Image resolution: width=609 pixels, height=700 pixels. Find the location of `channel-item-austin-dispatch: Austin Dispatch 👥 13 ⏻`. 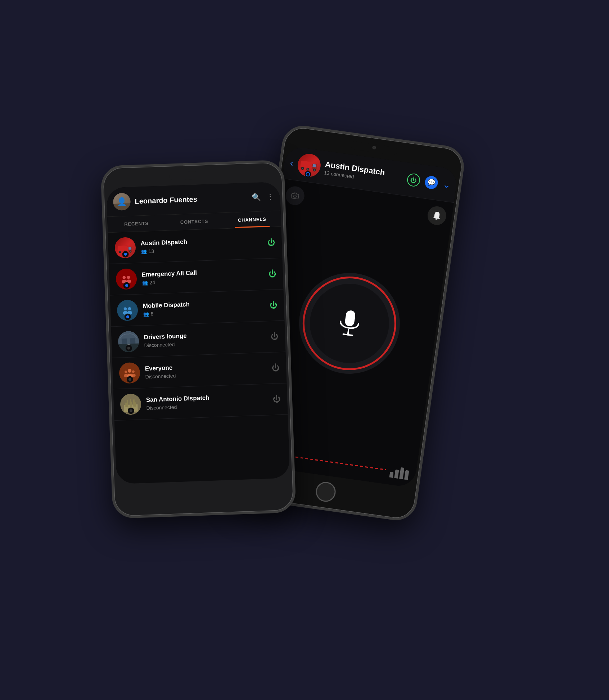

channel-item-austin-dispatch: Austin Dispatch 👥 13 ⏻ is located at coordinates (195, 246).